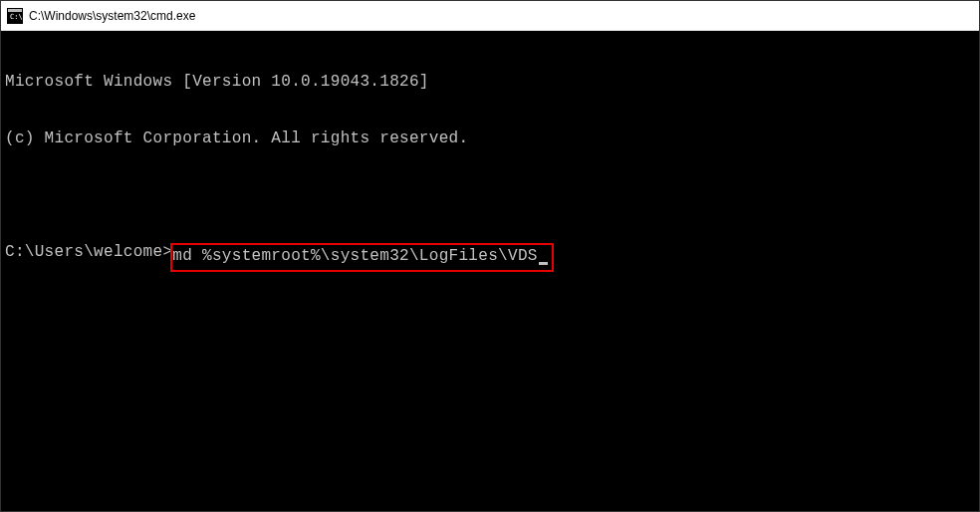 The image size is (980, 512). What do you see at coordinates (492, 257) in the screenshot?
I see `prompt-row: C:\Users\welcome>md %systemroot%\system3…` at bounding box center [492, 257].